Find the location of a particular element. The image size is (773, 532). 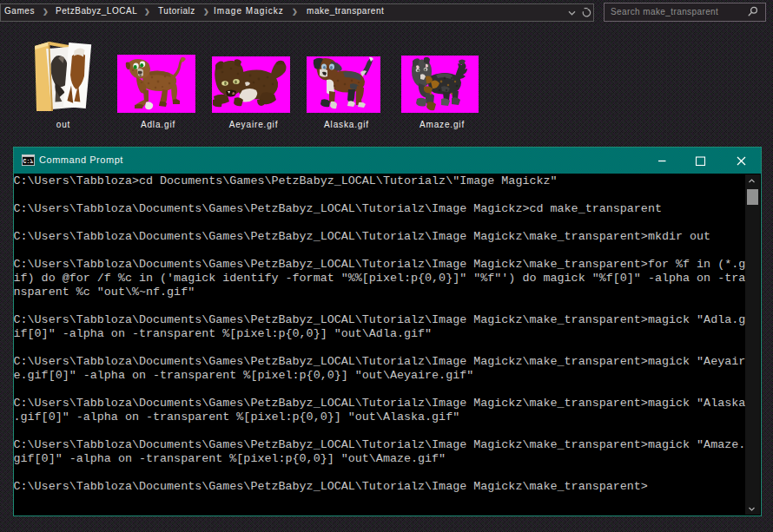

svg-text: C:\ is located at coordinates (29, 161).